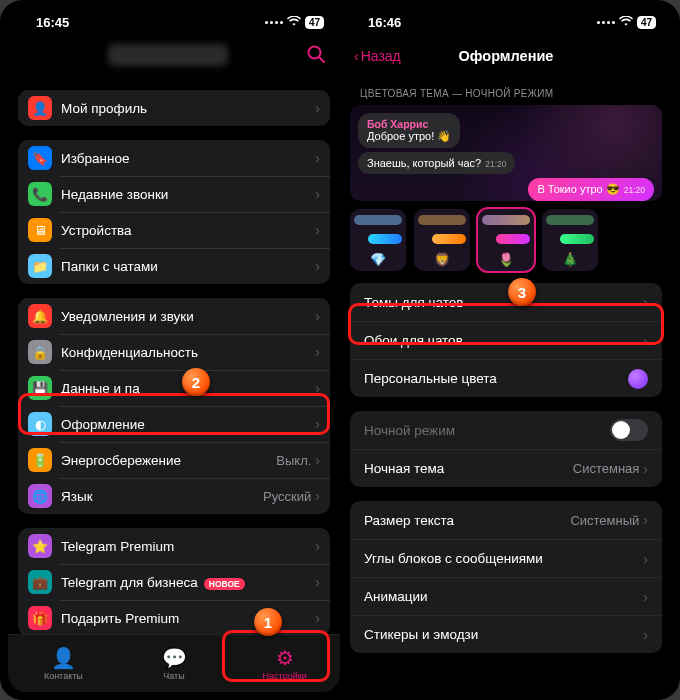 The height and width of the screenshot is (700, 680). Describe the element at coordinates (442, 240) in the screenshot. I see `theme-card: 🦁` at that location.